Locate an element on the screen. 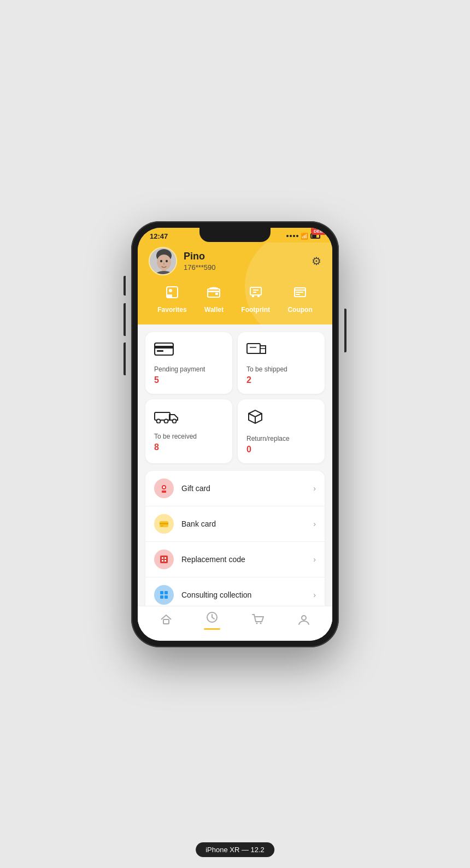 This screenshot has height=868, width=470. bank-card-label: Bank card is located at coordinates (247, 524).